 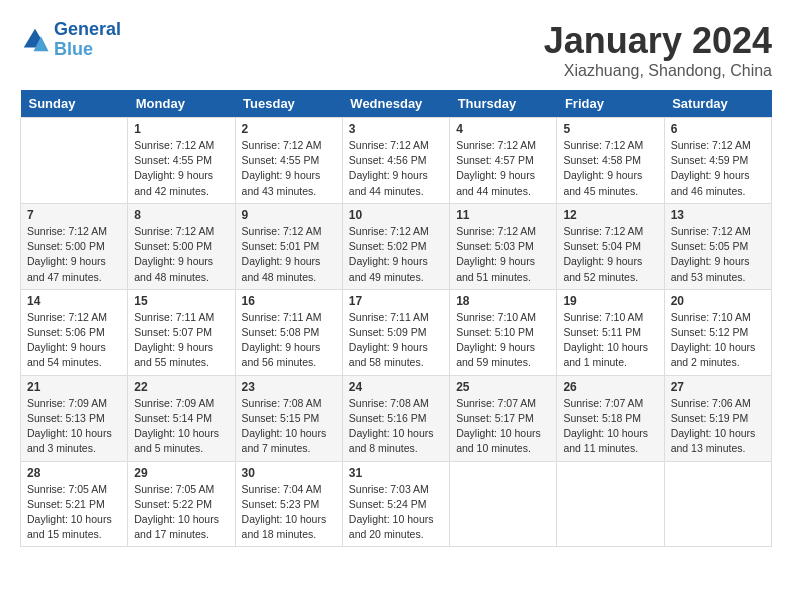 What do you see at coordinates (288, 104) in the screenshot?
I see `calendar-day-header: Tuesday` at bounding box center [288, 104].